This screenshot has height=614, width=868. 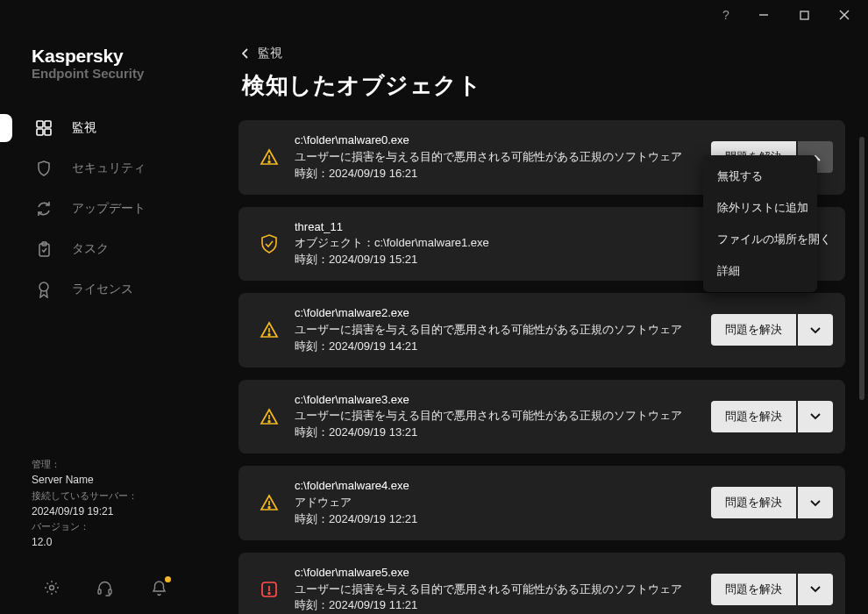 What do you see at coordinates (121, 496) in the screenshot?
I see `connected-label: 接続しているサーバー：` at bounding box center [121, 496].